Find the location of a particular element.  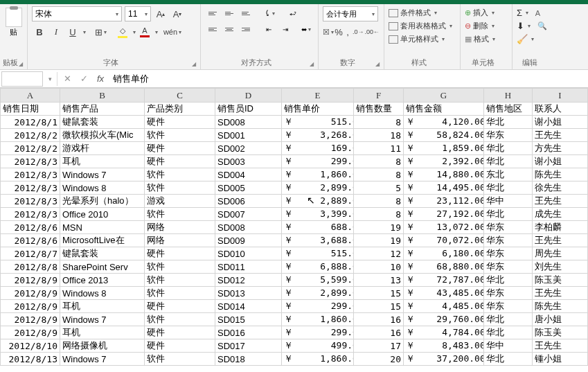

cell: SharePoint Serv is located at coordinates (103, 267).